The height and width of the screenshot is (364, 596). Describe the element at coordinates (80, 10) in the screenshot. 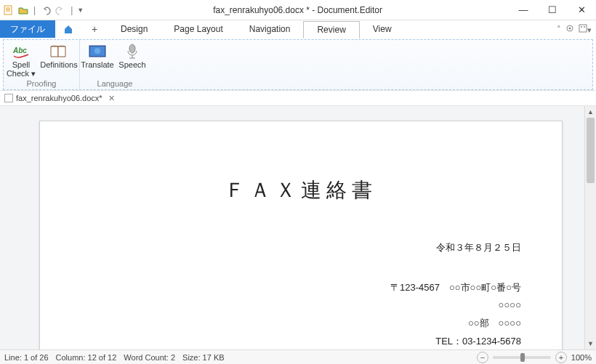

I see `qat-dropdown-icon: ▼` at that location.